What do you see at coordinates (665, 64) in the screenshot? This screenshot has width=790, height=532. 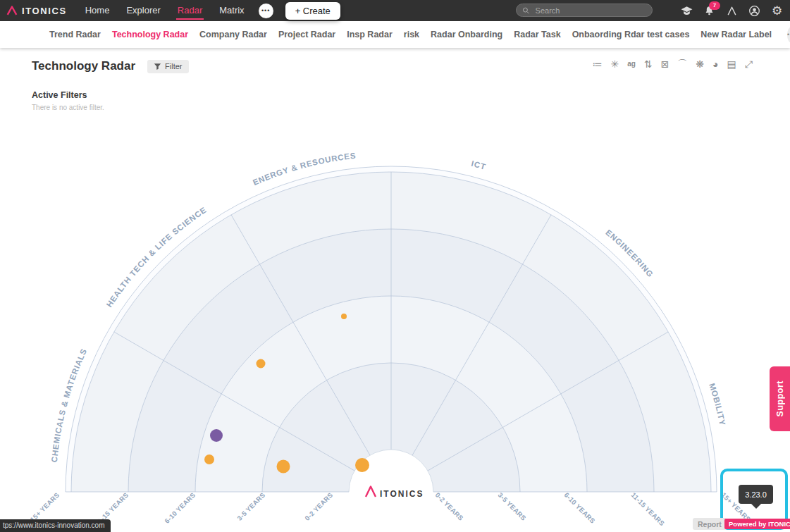 I see `export-image-icon: ⊠` at bounding box center [665, 64].